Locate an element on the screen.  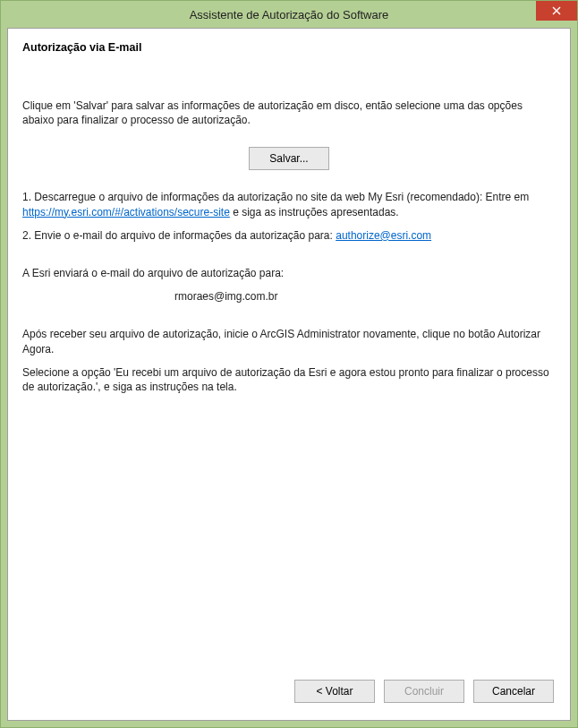
close-button is located at coordinates (557, 11).